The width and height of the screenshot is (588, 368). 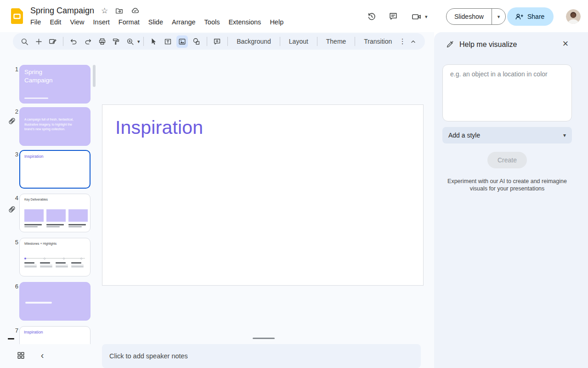 I want to click on version-history-icon, so click(x=372, y=17).